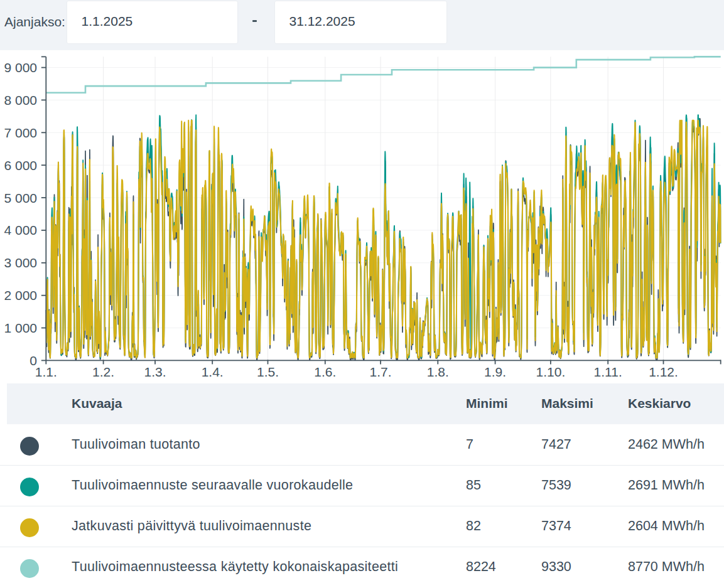 The height and width of the screenshot is (588, 724). I want to click on svg-text: 1.2., so click(103, 372).